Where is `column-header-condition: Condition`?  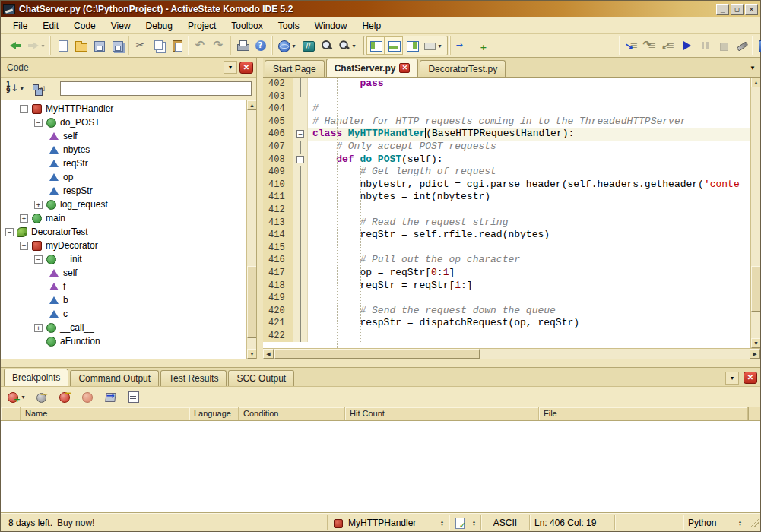 column-header-condition: Condition is located at coordinates (292, 413).